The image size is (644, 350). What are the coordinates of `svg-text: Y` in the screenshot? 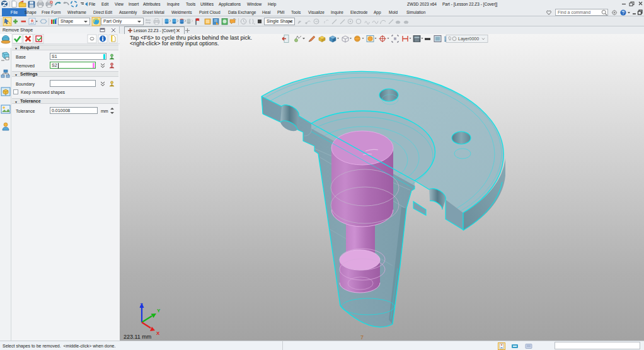 It's located at (159, 311).